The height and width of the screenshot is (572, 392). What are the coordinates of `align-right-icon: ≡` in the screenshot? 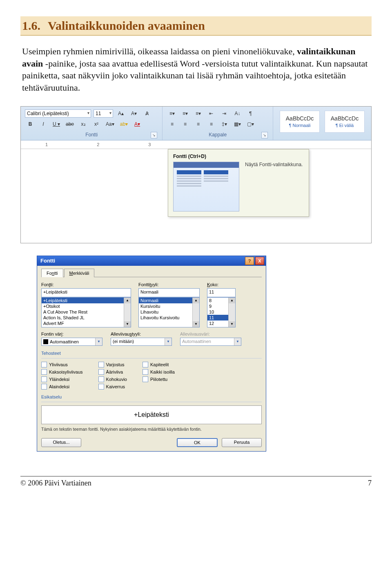 It's located at (198, 124).